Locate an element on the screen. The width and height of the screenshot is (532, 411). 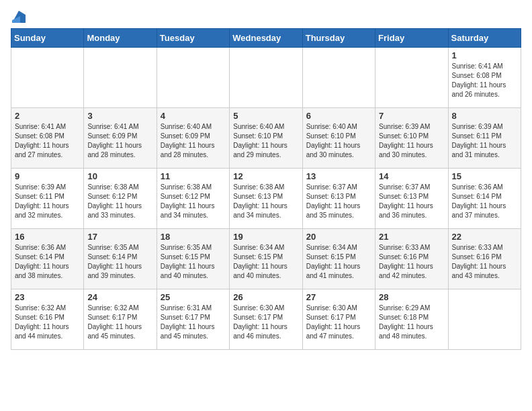
logo is located at coordinates (18, 17).